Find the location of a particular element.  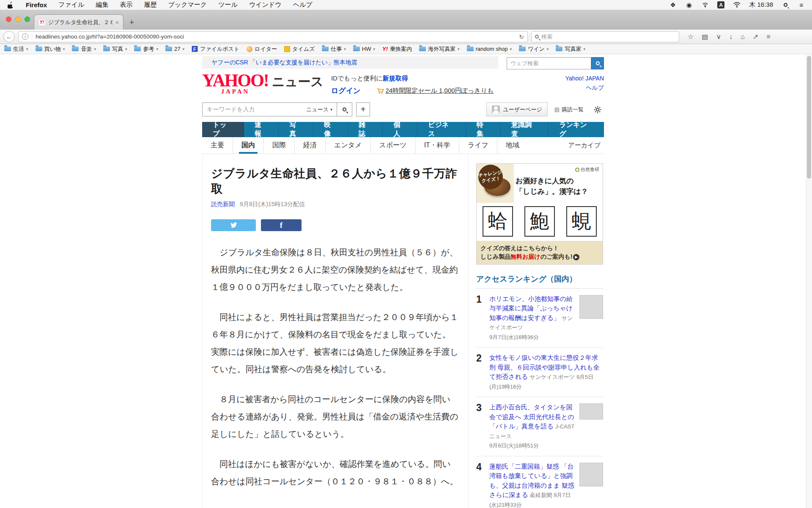

subnav-sports: スポーツ is located at coordinates (393, 146).